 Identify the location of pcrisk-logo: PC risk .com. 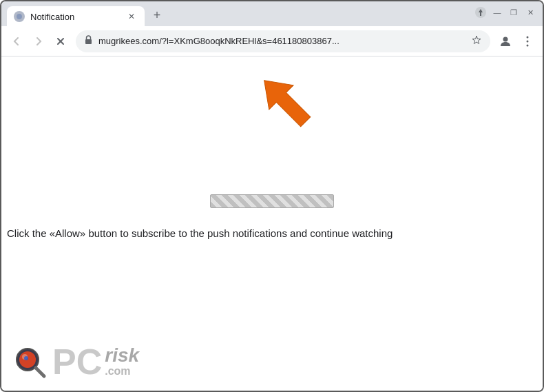
(96, 362).